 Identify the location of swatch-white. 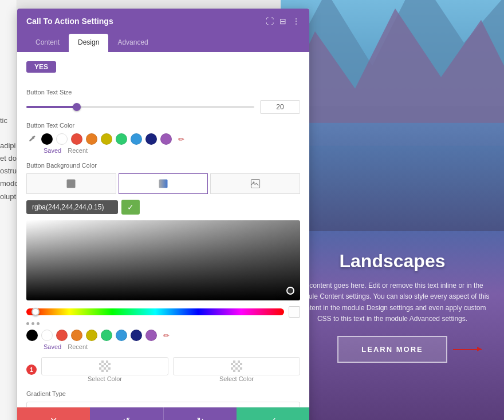
(62, 139).